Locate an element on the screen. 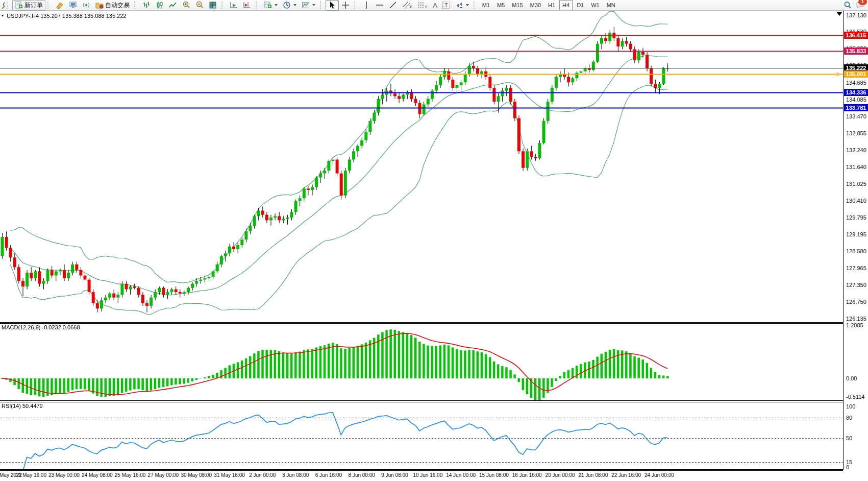 Image resolution: width=868 pixels, height=481 pixels. price-level-badge: 134.336 is located at coordinates (856, 92).